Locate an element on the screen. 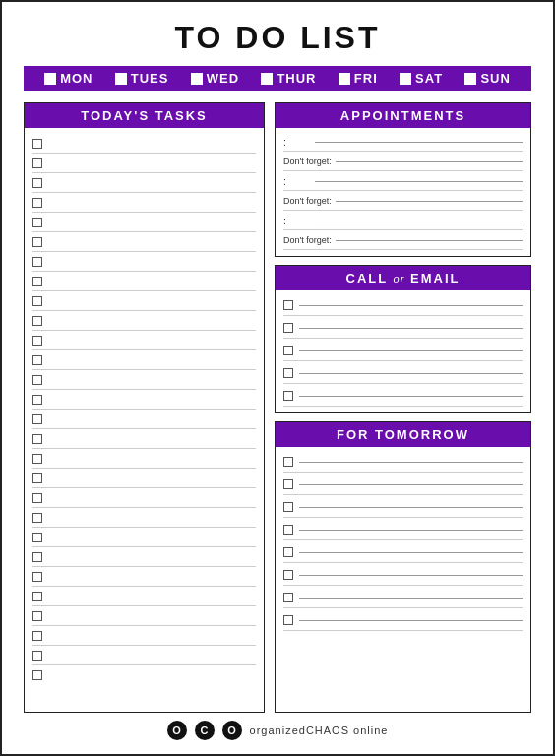 This screenshot has width=555, height=756. sun-checkbox is located at coordinates (470, 79).